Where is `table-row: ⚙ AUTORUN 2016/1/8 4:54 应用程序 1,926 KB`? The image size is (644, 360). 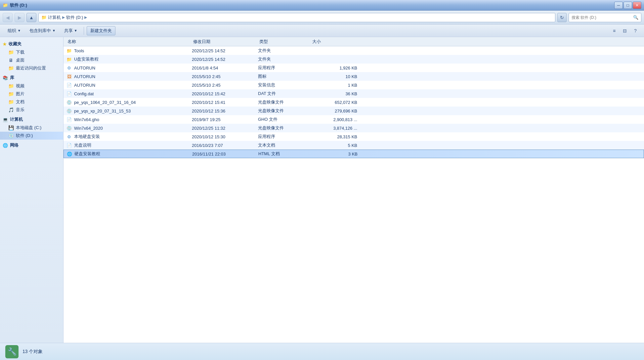
table-row: ⚙ AUTORUN 2016/1/8 4:54 应用程序 1,926 KB is located at coordinates (354, 68).